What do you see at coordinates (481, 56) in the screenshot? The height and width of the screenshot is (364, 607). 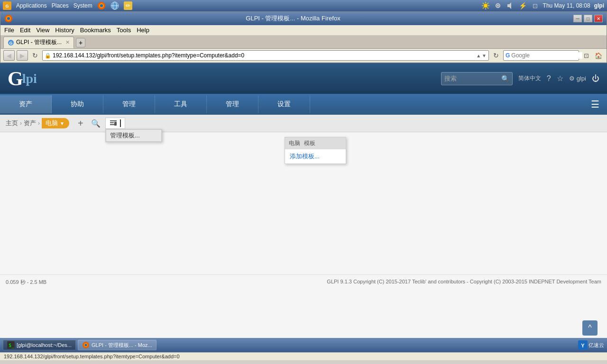 I see `address-arrows: ▲ ▼` at bounding box center [481, 56].